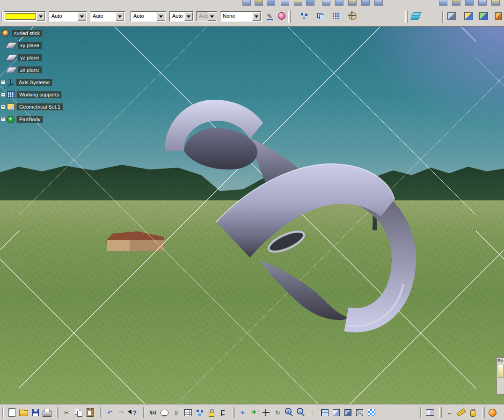 The height and width of the screenshot is (420, 504). I want to click on window-layout-icon, so click(321, 16).